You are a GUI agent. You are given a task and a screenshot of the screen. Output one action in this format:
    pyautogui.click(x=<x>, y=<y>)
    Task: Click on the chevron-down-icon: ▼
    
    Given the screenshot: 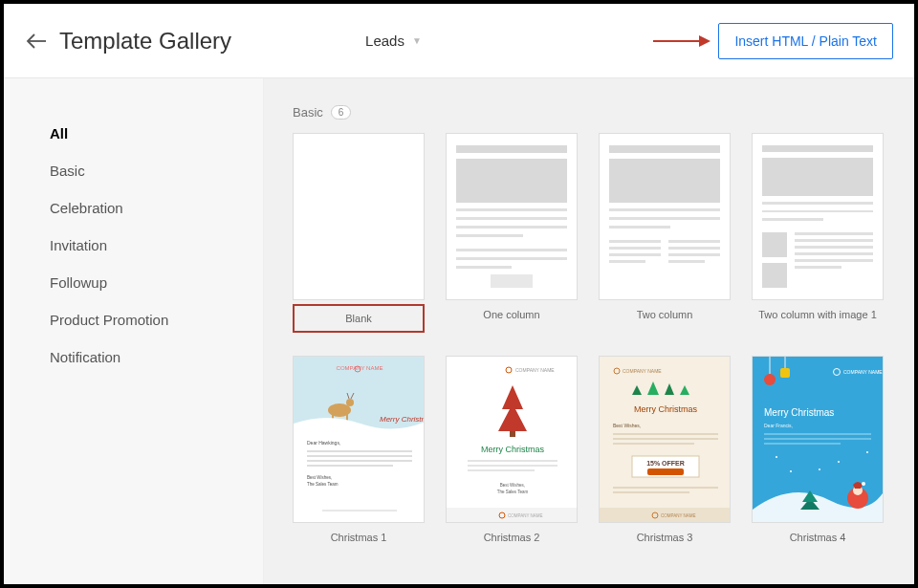 What is the action you would take?
    pyautogui.click(x=417, y=40)
    